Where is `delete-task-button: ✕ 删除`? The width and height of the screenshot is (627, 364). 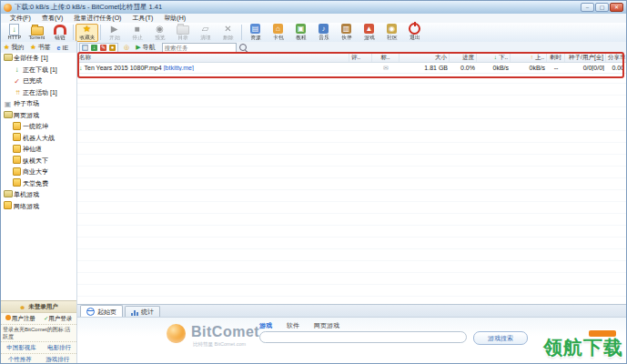 delete-task-button: ✕ 删除 is located at coordinates (228, 33).